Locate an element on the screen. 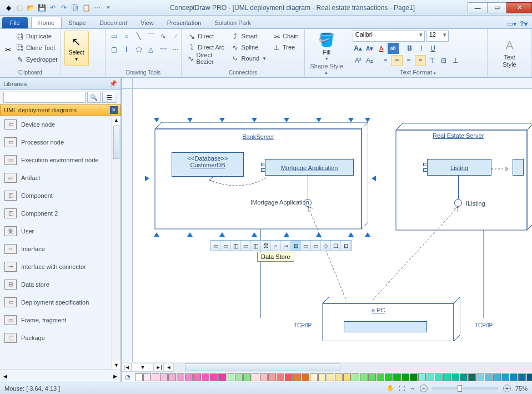  valign-top-button: ⊤ is located at coordinates (432, 61).